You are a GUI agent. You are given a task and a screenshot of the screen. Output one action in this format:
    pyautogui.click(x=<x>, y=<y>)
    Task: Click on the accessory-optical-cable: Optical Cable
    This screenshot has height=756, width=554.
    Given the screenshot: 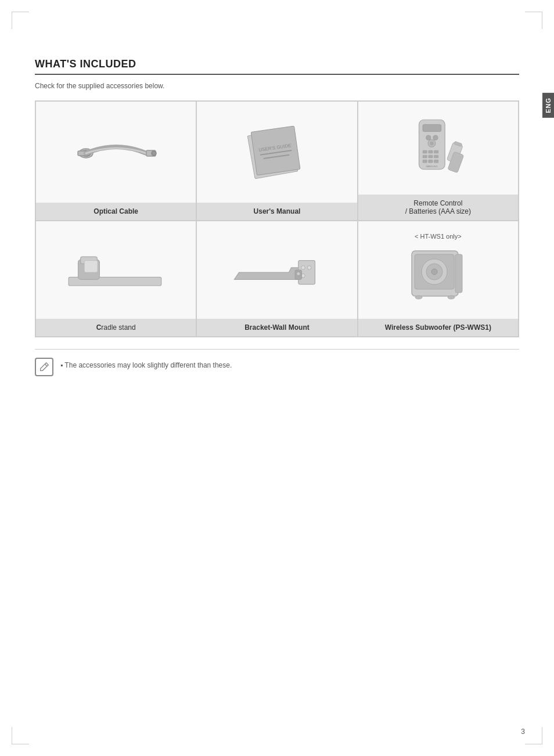 What is the action you would take?
    pyautogui.click(x=116, y=161)
    